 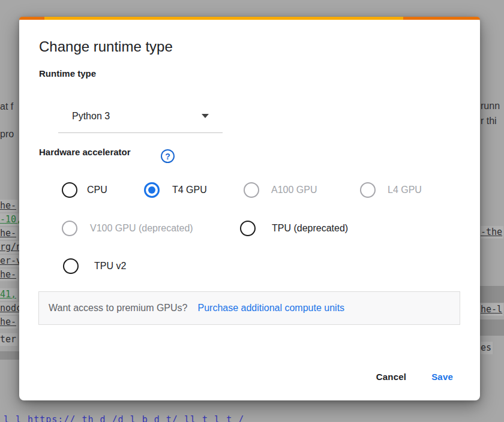 I want to click on runtime-type-label: Runtime type, so click(x=67, y=74).